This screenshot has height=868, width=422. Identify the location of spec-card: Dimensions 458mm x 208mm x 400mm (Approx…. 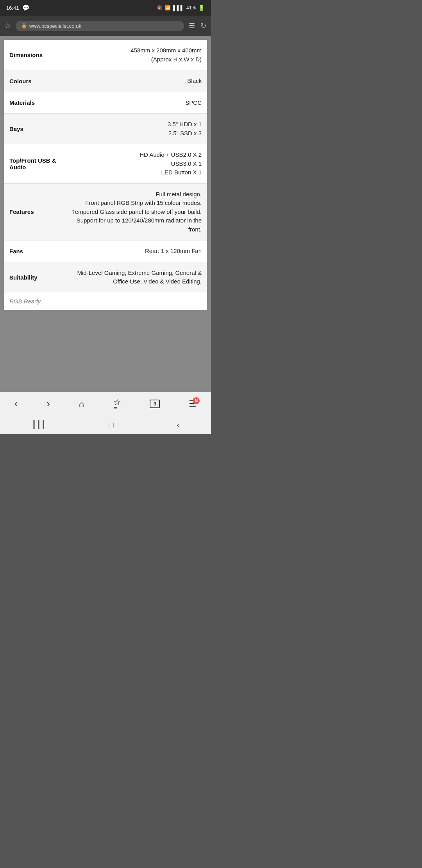
(106, 166).